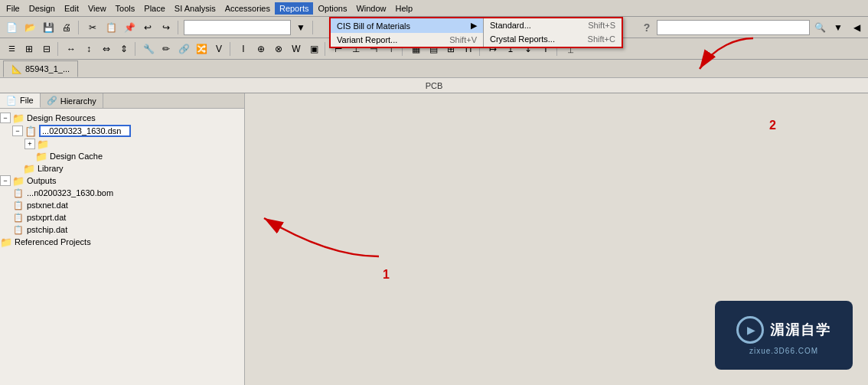 This screenshot has height=385, width=868. Describe the element at coordinates (85, 131) in the screenshot. I see `label-dsn: ...0200323_1630.dsn` at that location.